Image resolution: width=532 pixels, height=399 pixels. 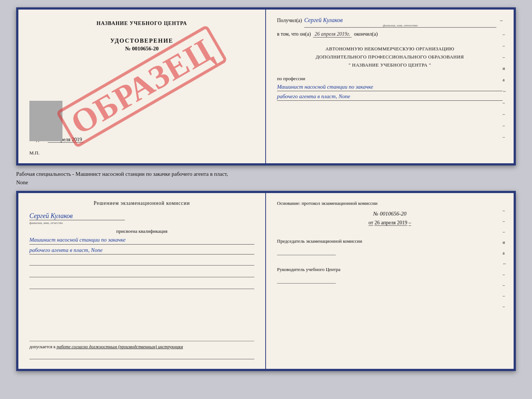 I want to click on poluchil-label: Получил(а), so click(x=290, y=21).